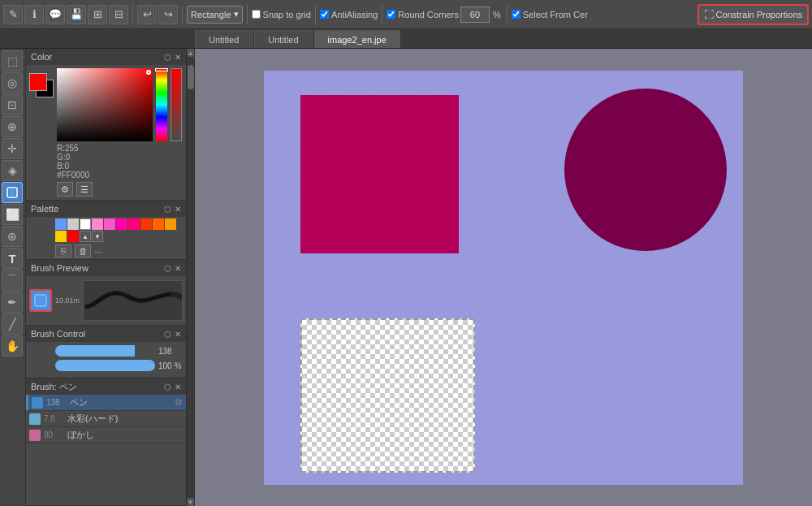 The height and width of the screenshot is (506, 812). What do you see at coordinates (133, 301) in the screenshot?
I see `brush-stroke-preview` at bounding box center [133, 301].